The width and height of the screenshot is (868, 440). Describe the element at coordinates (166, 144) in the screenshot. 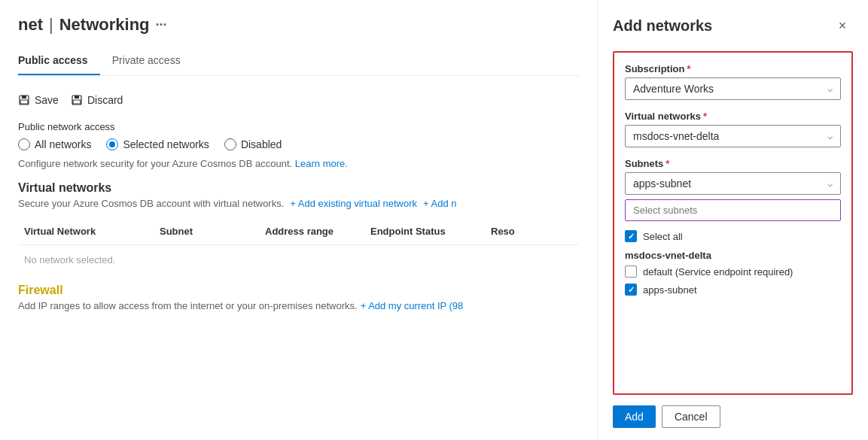

I see `radio-selected-label: Selected networks` at that location.